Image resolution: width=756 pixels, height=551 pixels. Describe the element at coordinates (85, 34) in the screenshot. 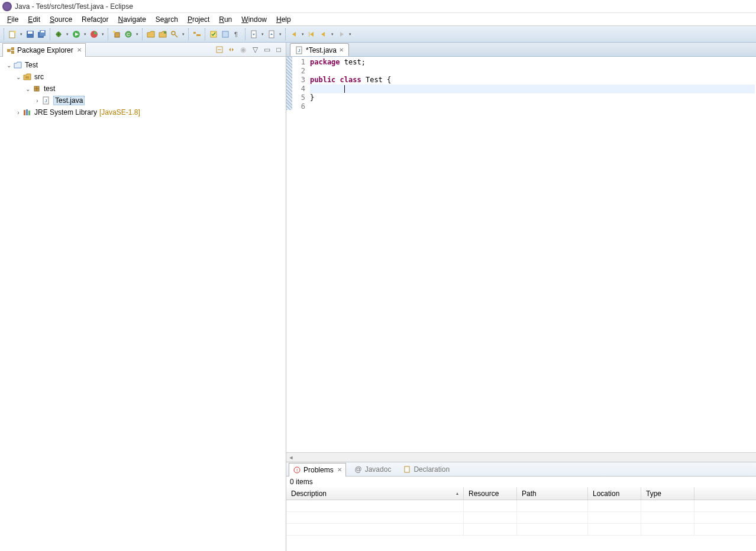

I see `run-dropdown-icon: ▾` at that location.